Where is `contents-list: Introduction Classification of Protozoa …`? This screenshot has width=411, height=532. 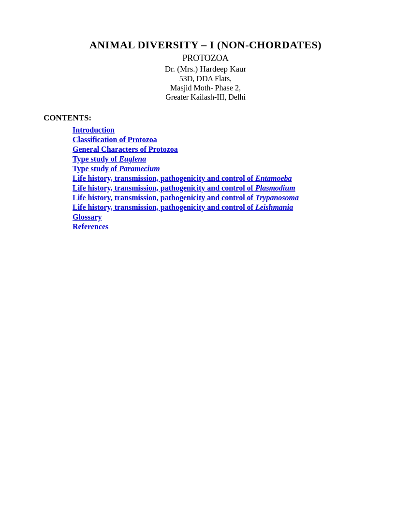
contents-list: Introduction Classification of Protozoa … is located at coordinates (220, 178).